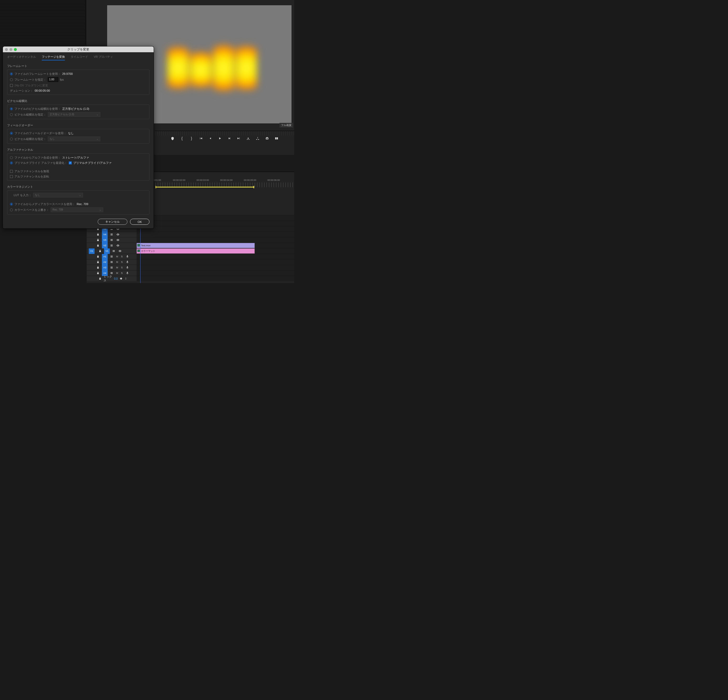 This screenshot has width=728, height=700. I want to click on in-bracket-icon: {, so click(182, 138).